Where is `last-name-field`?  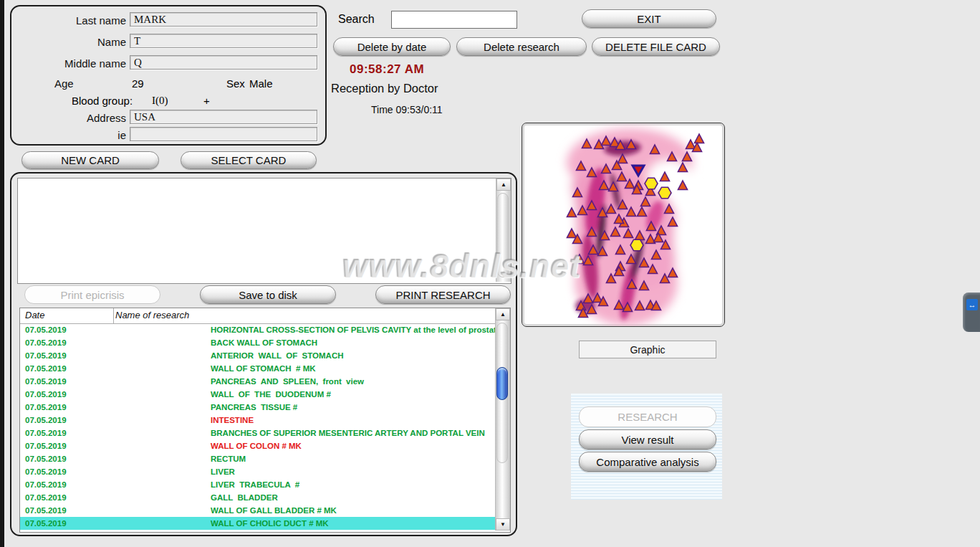
last-name-field is located at coordinates (224, 19).